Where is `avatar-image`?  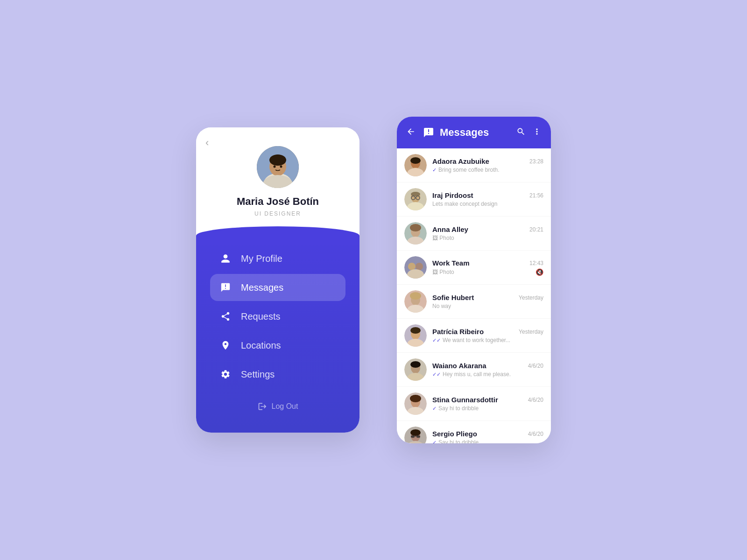
avatar-image is located at coordinates (278, 167).